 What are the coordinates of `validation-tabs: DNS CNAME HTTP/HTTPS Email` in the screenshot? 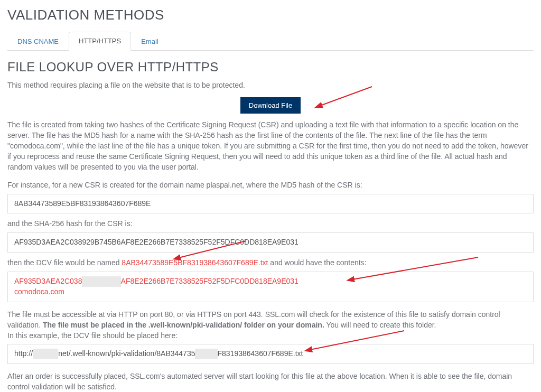 It's located at (270, 41).